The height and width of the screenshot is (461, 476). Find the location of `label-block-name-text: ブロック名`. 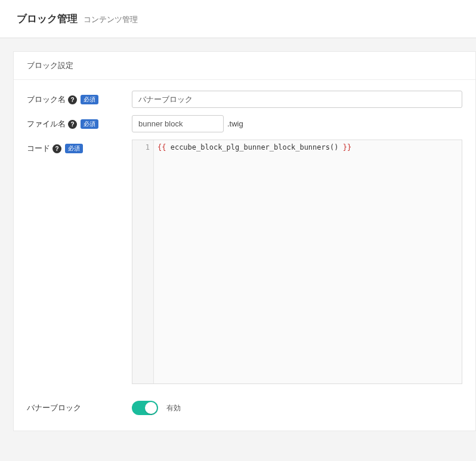

label-block-name-text: ブロック名 is located at coordinates (47, 100).